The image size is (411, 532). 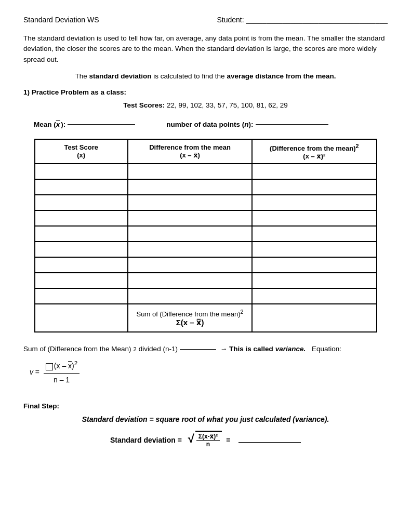 What do you see at coordinates (209, 440) in the screenshot?
I see `sqrt-inner: Σ(x-x̅)² n` at bounding box center [209, 440].